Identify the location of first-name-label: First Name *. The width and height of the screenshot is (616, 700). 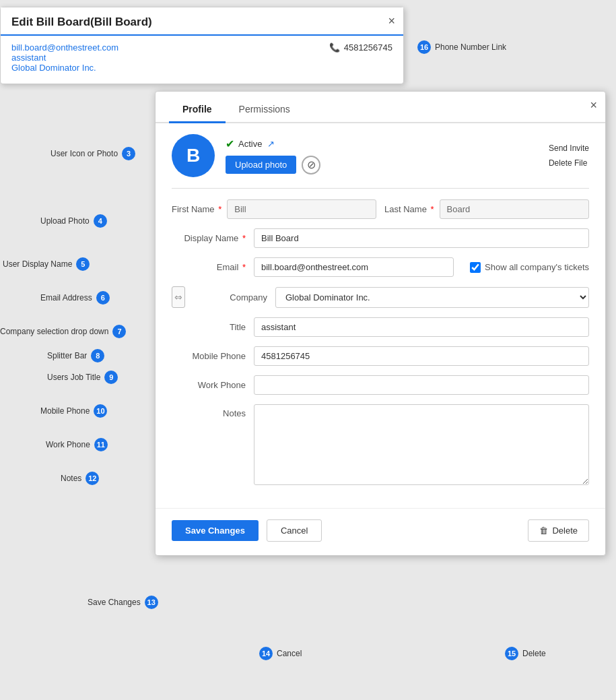
(197, 209).